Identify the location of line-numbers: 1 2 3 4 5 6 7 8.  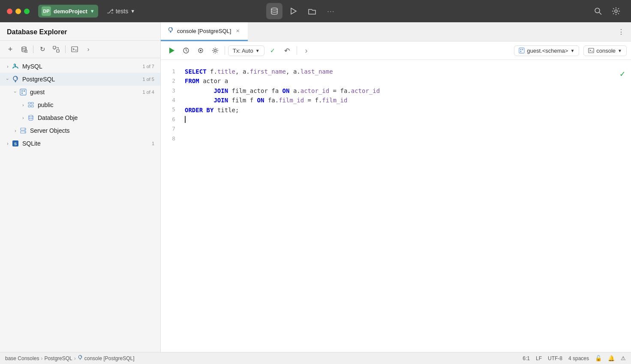
(171, 206).